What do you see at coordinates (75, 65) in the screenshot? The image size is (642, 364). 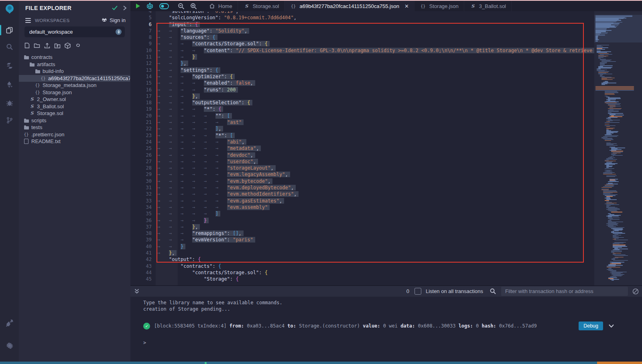 I see `tree-item-artifacts: artifacts` at bounding box center [75, 65].